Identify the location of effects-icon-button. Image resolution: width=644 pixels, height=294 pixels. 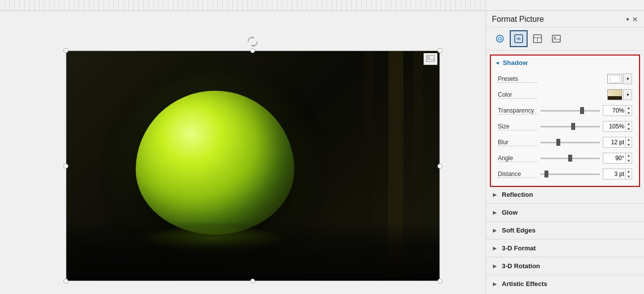
(519, 39).